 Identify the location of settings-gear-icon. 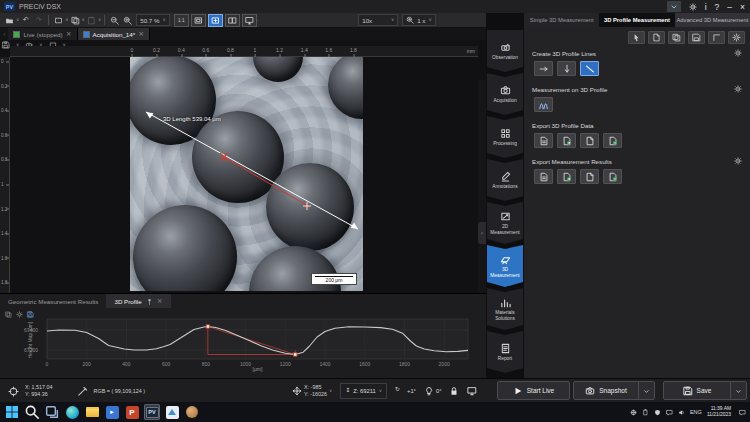
(693, 7).